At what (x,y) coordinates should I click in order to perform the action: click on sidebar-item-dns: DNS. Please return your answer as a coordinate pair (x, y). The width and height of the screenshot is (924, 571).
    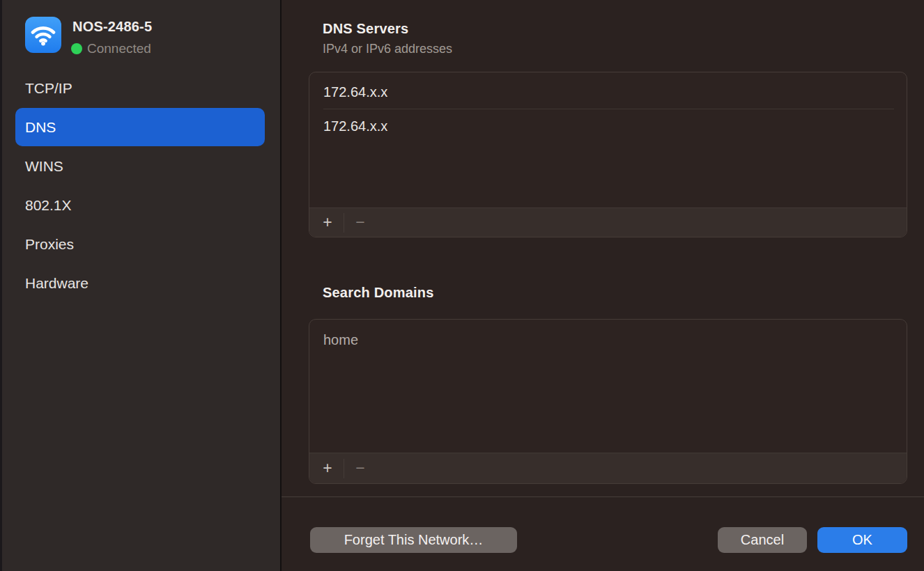
    Looking at the image, I should click on (140, 127).